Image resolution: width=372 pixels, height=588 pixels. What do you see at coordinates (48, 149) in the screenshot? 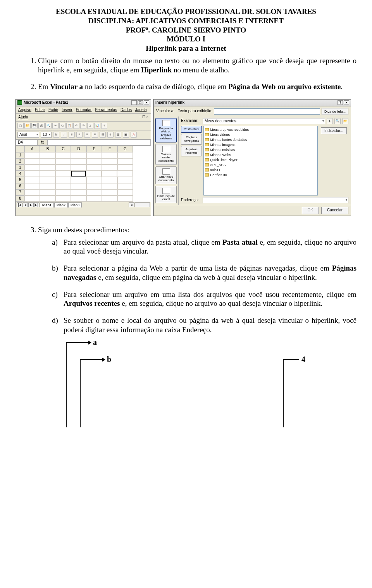
I see `col-B: B` at bounding box center [48, 149].